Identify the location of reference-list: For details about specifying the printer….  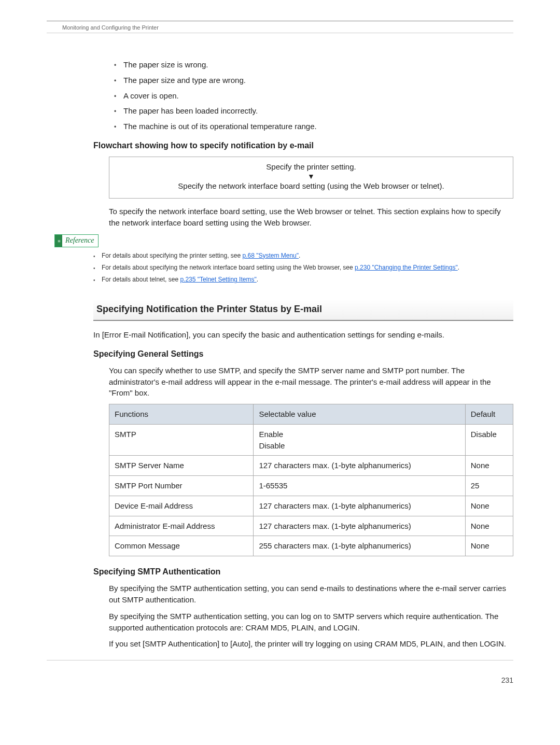
(303, 268).